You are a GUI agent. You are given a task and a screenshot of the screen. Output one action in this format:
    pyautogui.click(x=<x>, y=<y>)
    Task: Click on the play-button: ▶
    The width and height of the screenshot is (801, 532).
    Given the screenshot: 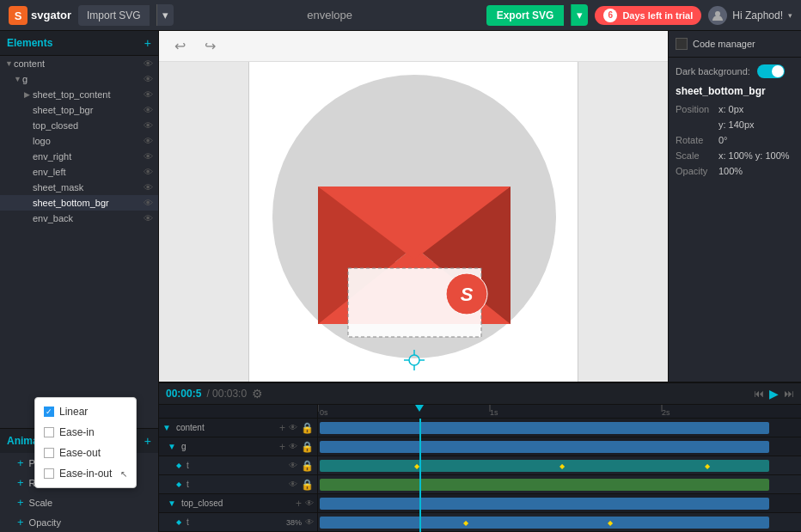 What is the action you would take?
    pyautogui.click(x=773, y=394)
    